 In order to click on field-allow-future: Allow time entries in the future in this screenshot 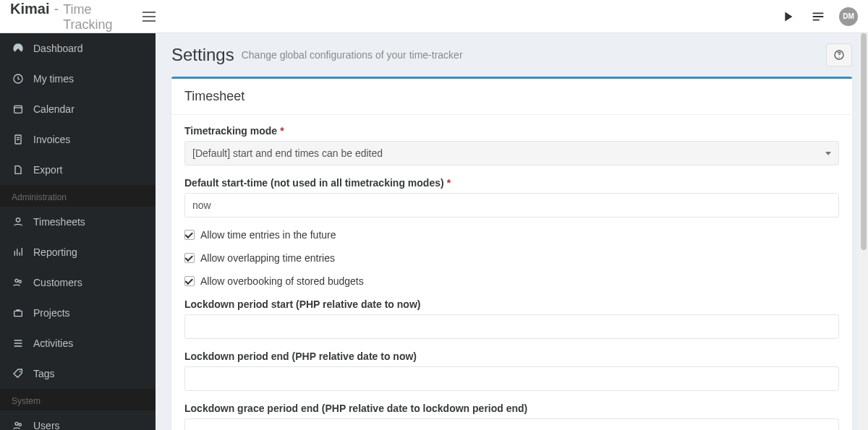, I will do `click(512, 235)`.